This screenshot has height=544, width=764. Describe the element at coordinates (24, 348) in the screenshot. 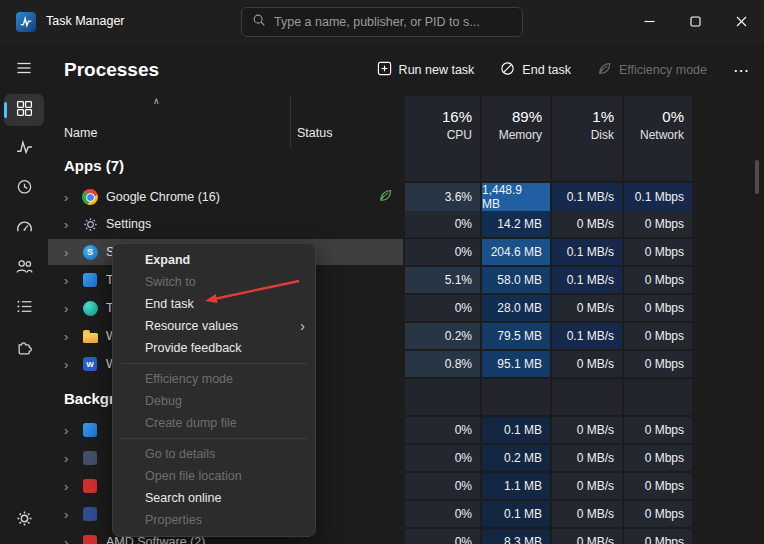

I see `sidebar-item-services` at that location.